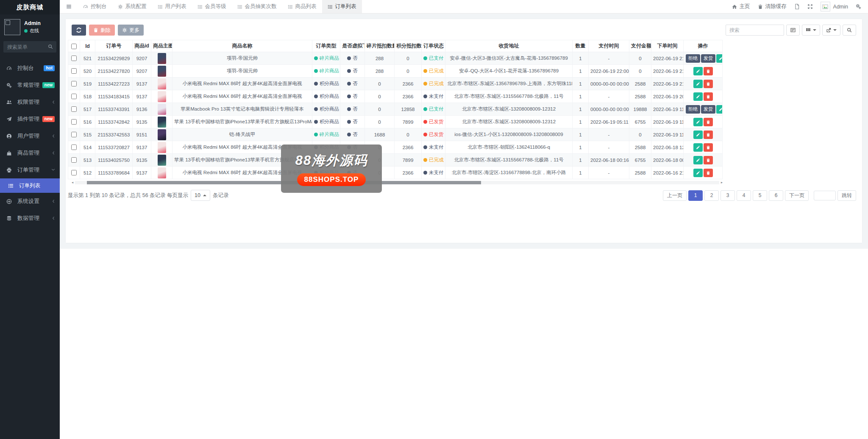 Image resolution: width=868 pixels, height=439 pixels. I want to click on column-header: 订单类型, so click(326, 46).